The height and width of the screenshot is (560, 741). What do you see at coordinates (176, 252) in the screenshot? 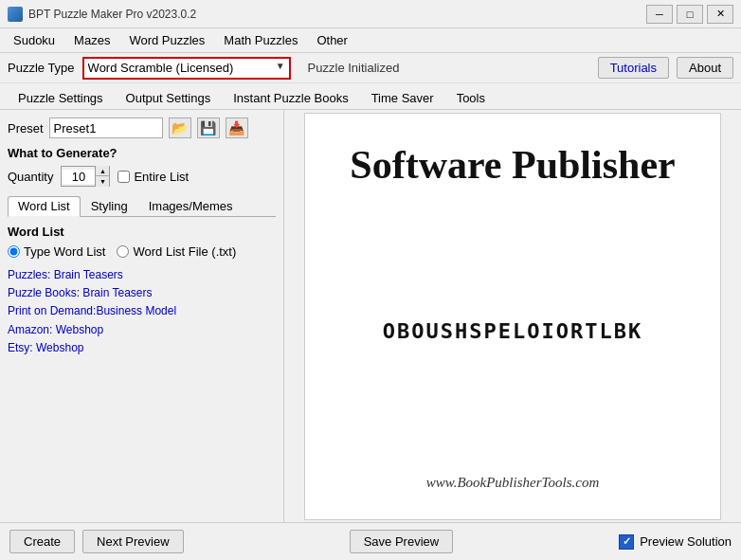
I see `radio-word-list-file: Word List File (.txt)` at bounding box center [176, 252].